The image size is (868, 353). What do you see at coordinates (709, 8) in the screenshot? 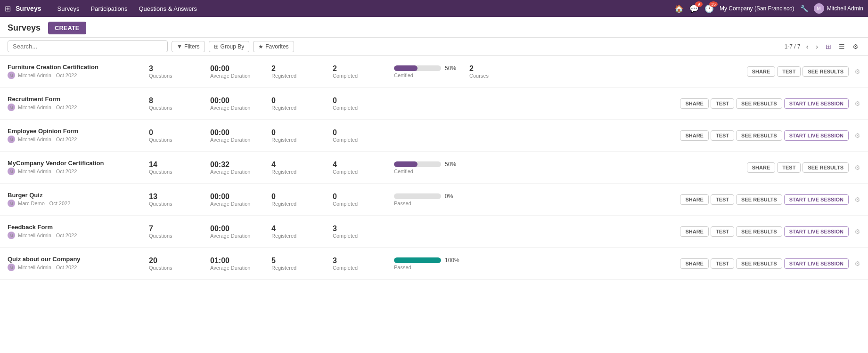
I see `clock-icon: 🕐 35` at bounding box center [709, 8].